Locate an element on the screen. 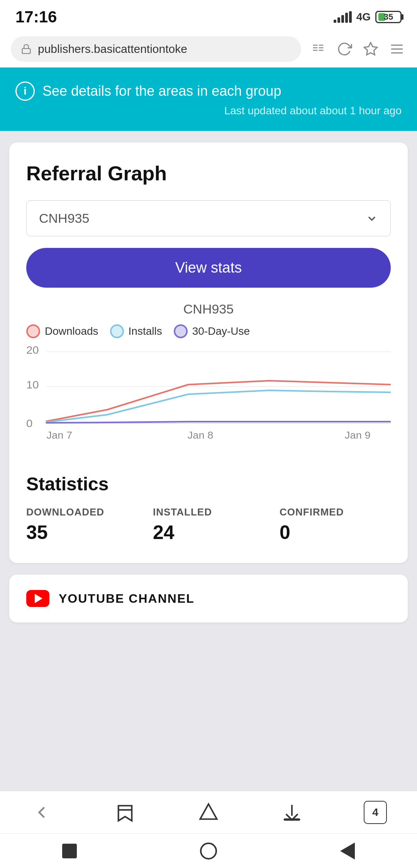 This screenshot has height=868, width=417. chart-svg: 20 10 0 Jan 7 Jan 8 Jan 9 is located at coordinates (208, 404).